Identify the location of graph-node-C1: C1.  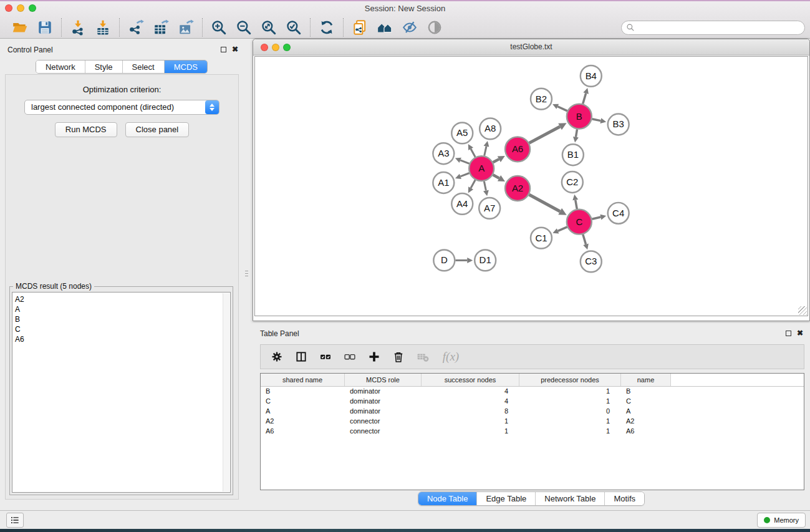
(541, 238).